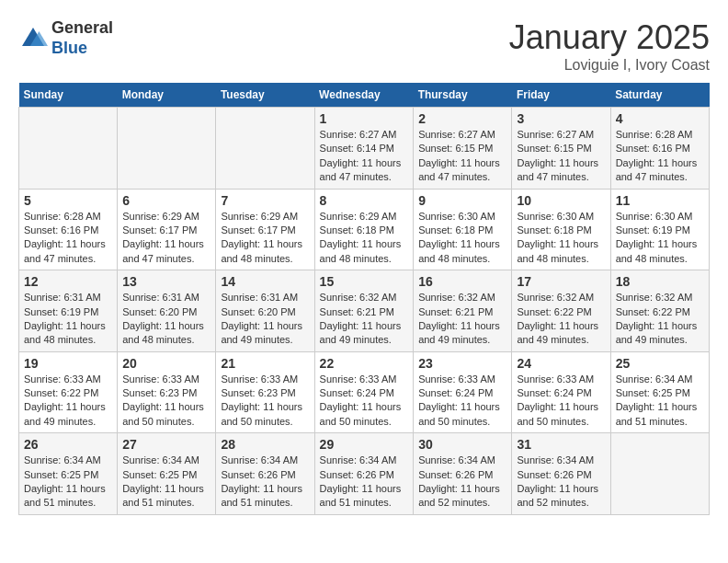 Image resolution: width=728 pixels, height=563 pixels. Describe the element at coordinates (265, 444) in the screenshot. I see `day-number: 28` at that location.